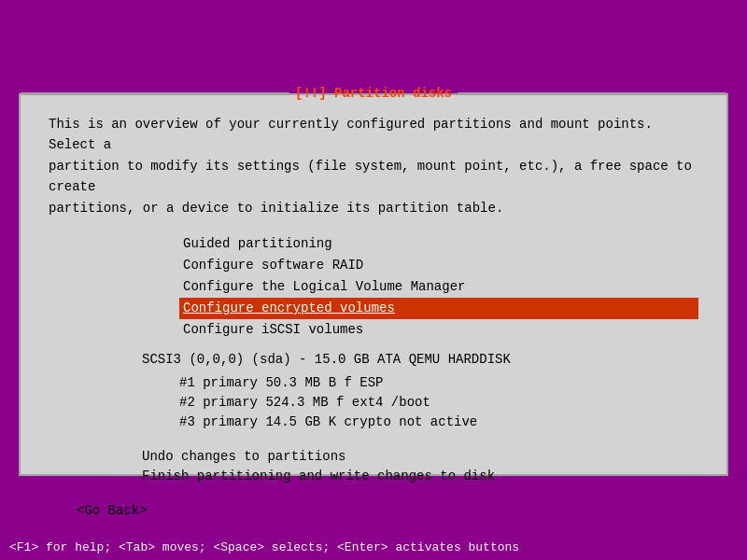 This screenshot has height=560, width=747. Describe the element at coordinates (264, 547) in the screenshot. I see `status-text: <F1> for help; <Tab> moves; <Space> sele…` at that location.